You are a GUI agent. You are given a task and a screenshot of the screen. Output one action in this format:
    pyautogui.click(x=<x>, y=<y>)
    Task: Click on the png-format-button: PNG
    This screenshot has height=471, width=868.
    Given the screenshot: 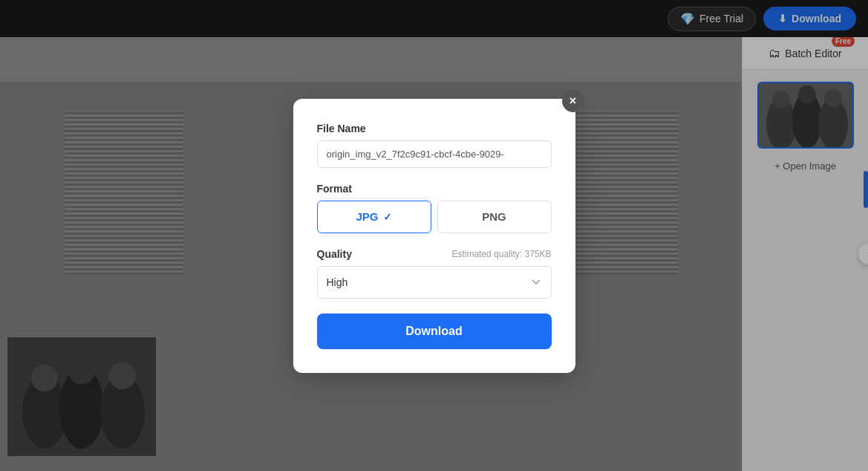 What is the action you would take?
    pyautogui.click(x=495, y=217)
    